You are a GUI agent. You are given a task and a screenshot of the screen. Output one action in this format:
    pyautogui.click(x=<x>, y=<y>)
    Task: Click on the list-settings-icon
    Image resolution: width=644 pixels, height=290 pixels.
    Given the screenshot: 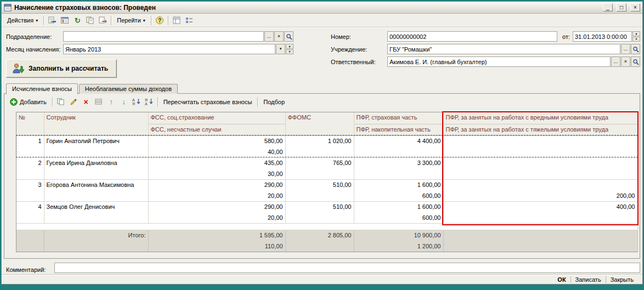 What is the action you would take?
    pyautogui.click(x=177, y=20)
    